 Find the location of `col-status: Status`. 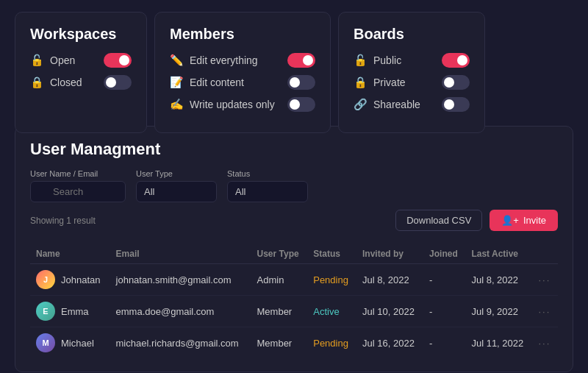

col-status: Status is located at coordinates (332, 255).